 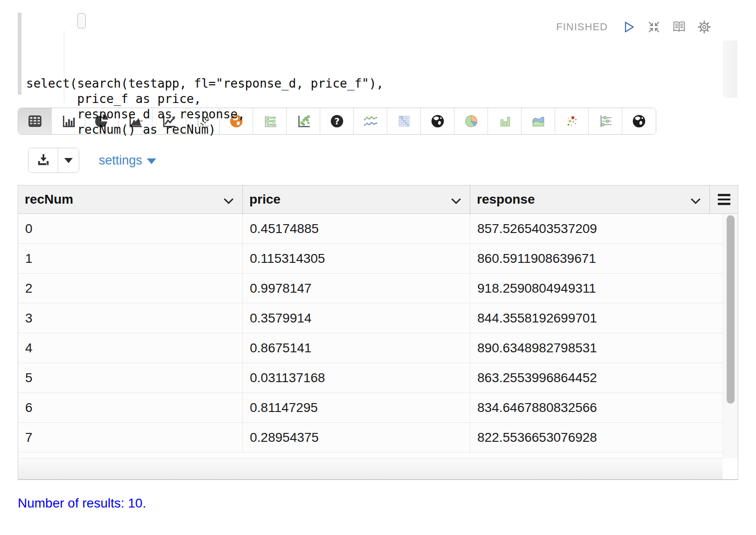 I want to click on table-cell: 0.9978147, so click(x=357, y=288).